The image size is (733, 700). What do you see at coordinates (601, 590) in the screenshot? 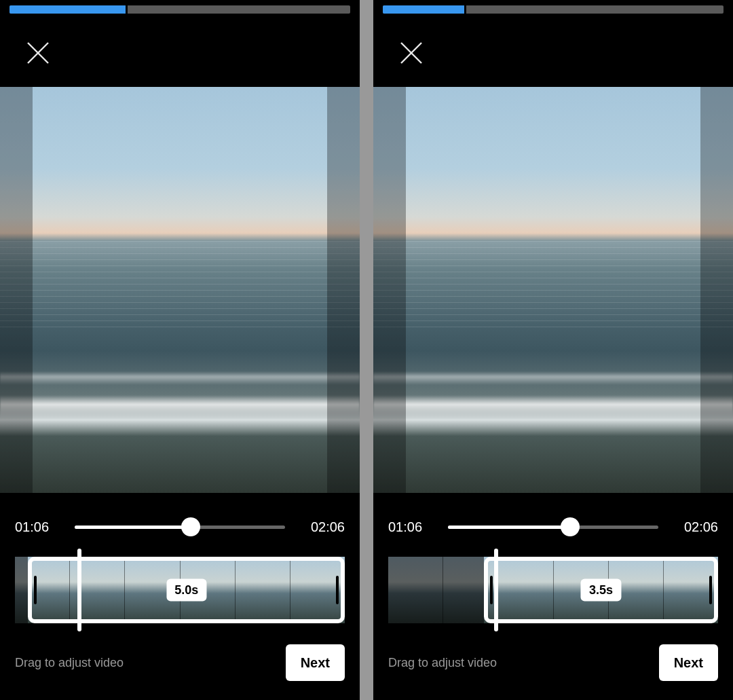
I see `trim-window: 3.5s` at bounding box center [601, 590].